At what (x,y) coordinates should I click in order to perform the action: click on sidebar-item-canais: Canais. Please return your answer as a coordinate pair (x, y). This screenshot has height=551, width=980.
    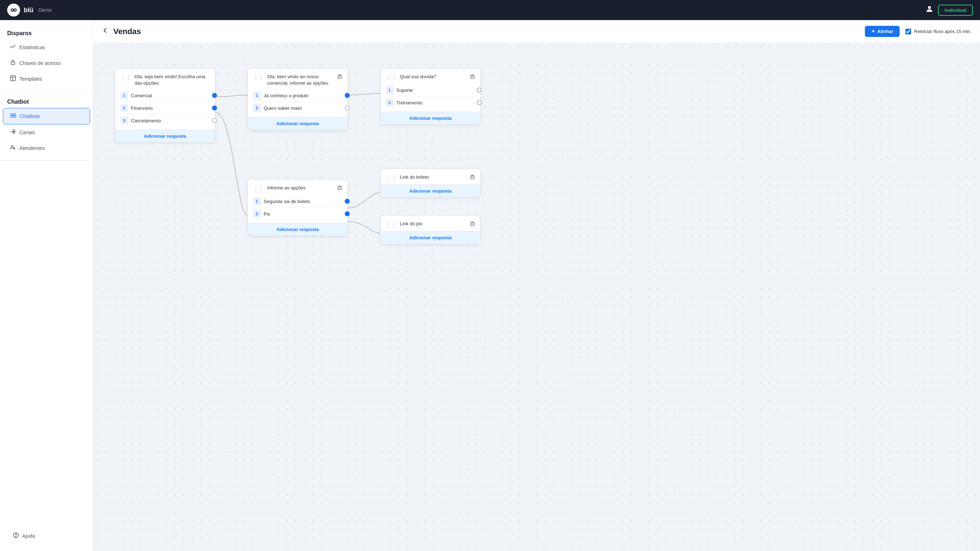
    Looking at the image, I should click on (46, 132).